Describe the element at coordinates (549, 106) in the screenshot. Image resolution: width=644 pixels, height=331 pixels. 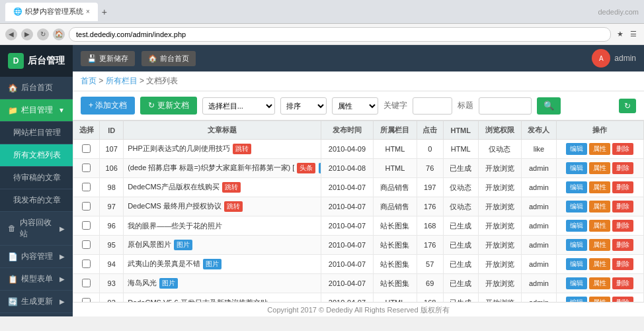
I see `search-button: 🔍` at that location.